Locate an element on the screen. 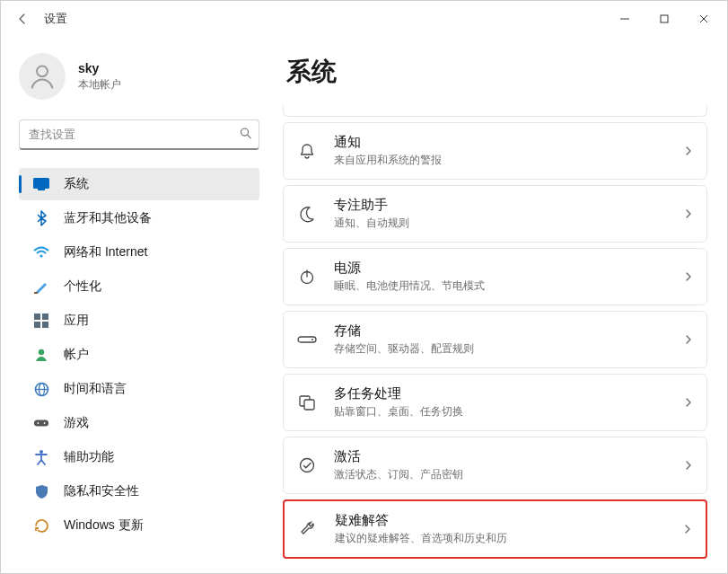 This screenshot has height=574, width=728. profile-account-type: 本地帐户 is located at coordinates (100, 84).